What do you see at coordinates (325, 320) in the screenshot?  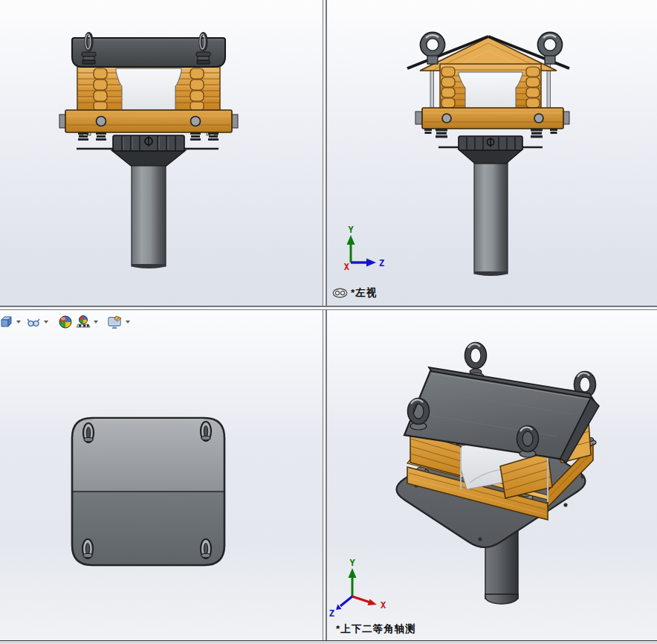 I see `viewport-splitter-vertical` at bounding box center [325, 320].